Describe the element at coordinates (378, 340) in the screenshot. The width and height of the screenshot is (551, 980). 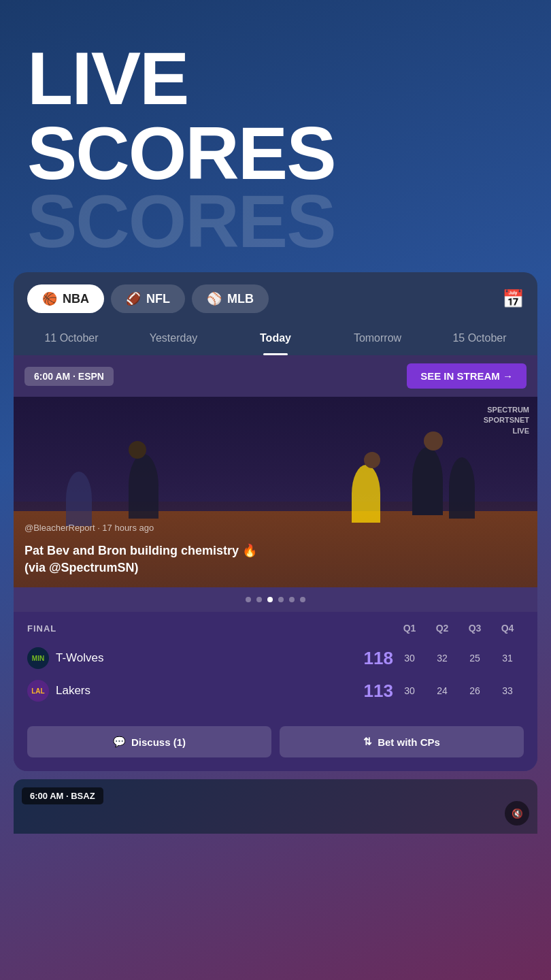
I see `date-tomorrow: Tomorrow` at that location.